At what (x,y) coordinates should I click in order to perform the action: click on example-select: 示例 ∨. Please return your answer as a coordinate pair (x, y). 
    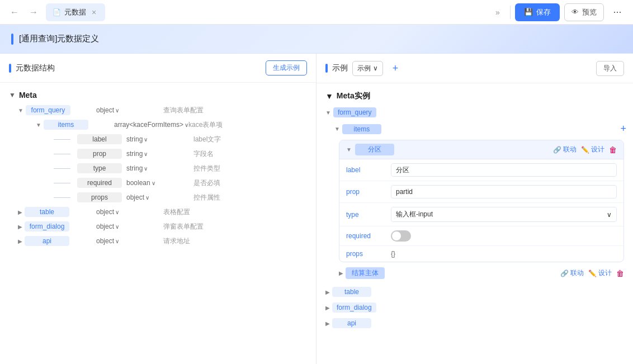
    Looking at the image, I should click on (368, 68).